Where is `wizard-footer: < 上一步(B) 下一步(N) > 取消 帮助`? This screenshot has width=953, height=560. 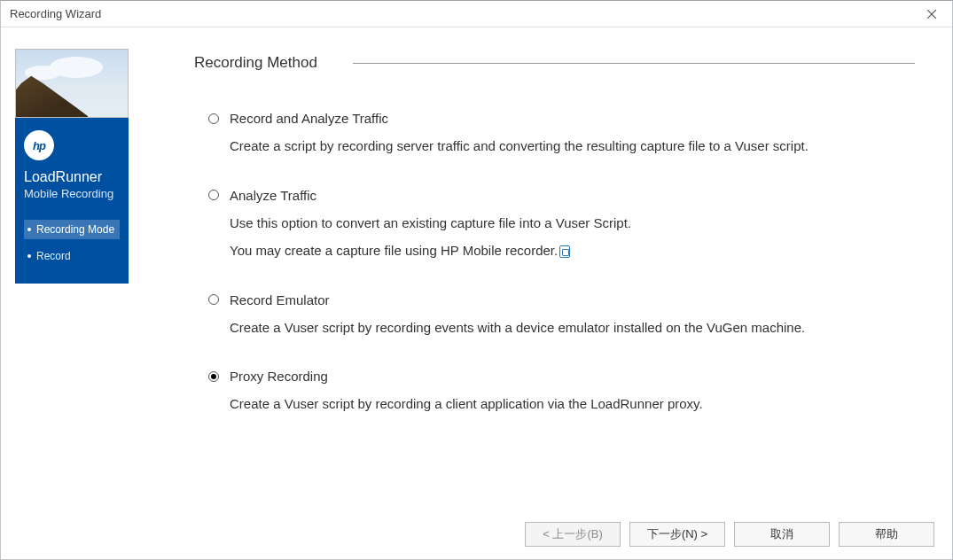 wizard-footer: < 上一步(B) 下一步(N) > 取消 帮助 is located at coordinates (477, 534).